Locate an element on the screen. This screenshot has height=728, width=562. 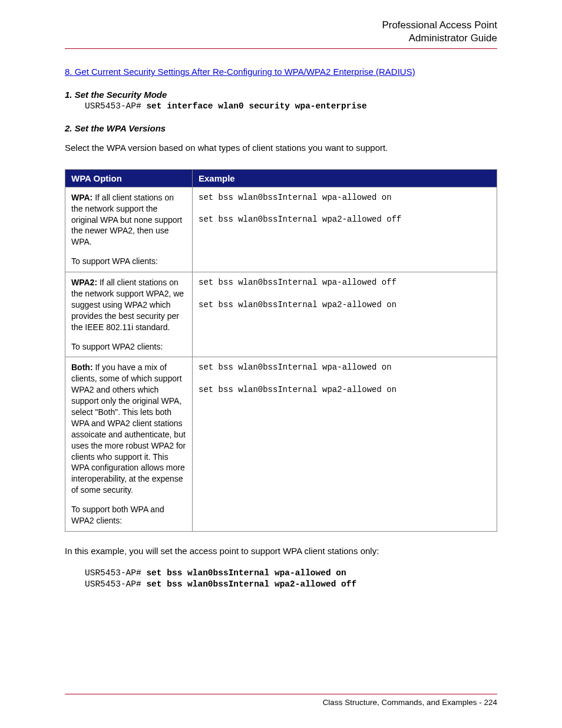
example-command: set bss wlan0bssInternal wpa-allowed off is located at coordinates (345, 283).